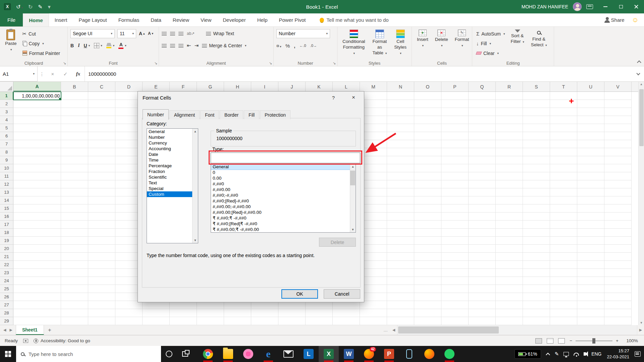 This screenshot has height=362, width=644. I want to click on cell-O14, so click(428, 200).